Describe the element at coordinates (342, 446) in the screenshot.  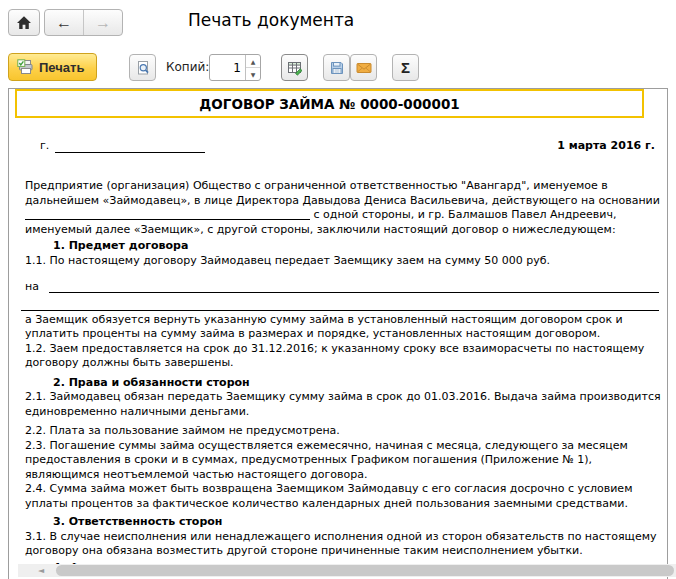
I see `doc-line: 2.3. Погашение суммы займа осуществляетс…` at that location.